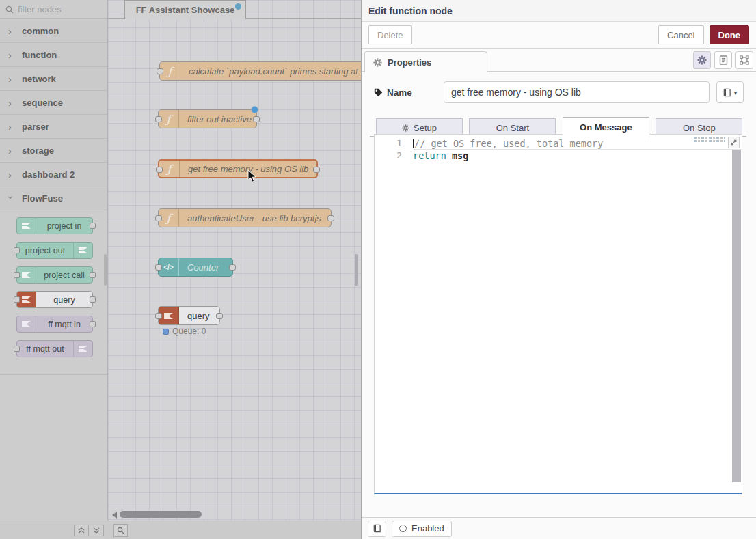 This screenshot has height=539, width=756. What do you see at coordinates (55, 10) in the screenshot?
I see `palette-search-input` at bounding box center [55, 10].